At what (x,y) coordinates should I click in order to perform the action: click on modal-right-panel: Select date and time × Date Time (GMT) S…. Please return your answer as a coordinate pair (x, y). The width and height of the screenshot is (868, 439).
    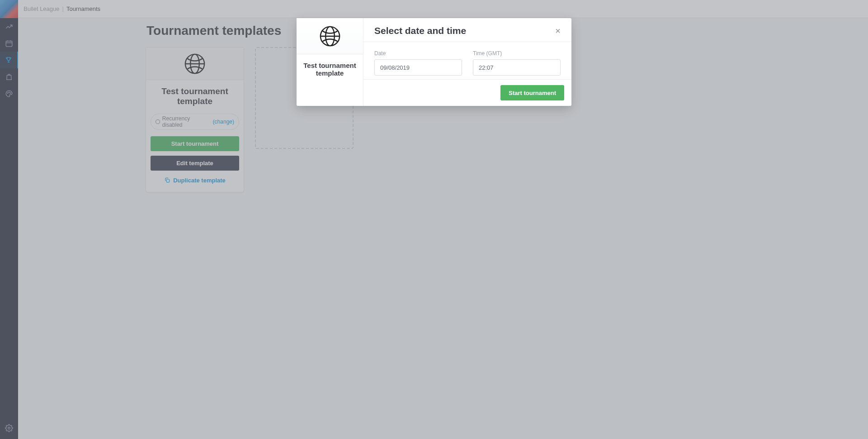
    Looking at the image, I should click on (467, 62).